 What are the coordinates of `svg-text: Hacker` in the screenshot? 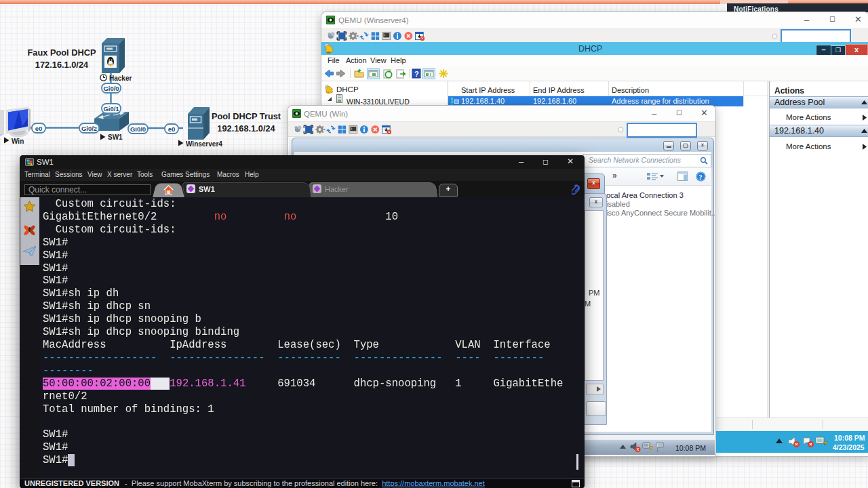 It's located at (121, 79).